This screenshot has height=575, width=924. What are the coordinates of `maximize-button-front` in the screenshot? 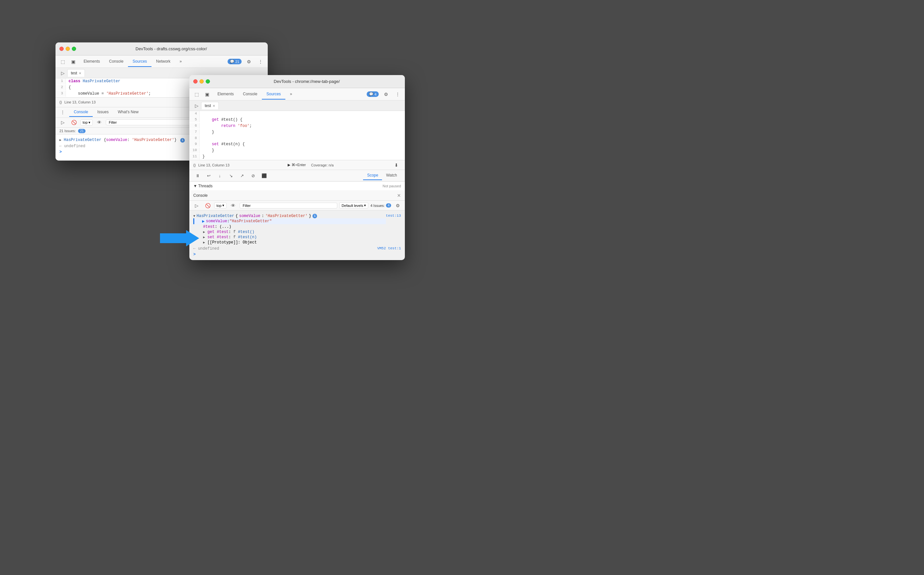 It's located at (208, 81).